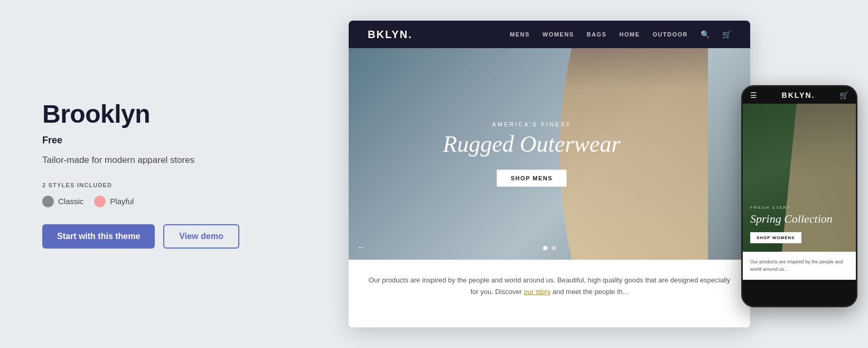  I want to click on hero-subtitle: AMERICA'S FINEST, so click(531, 124).